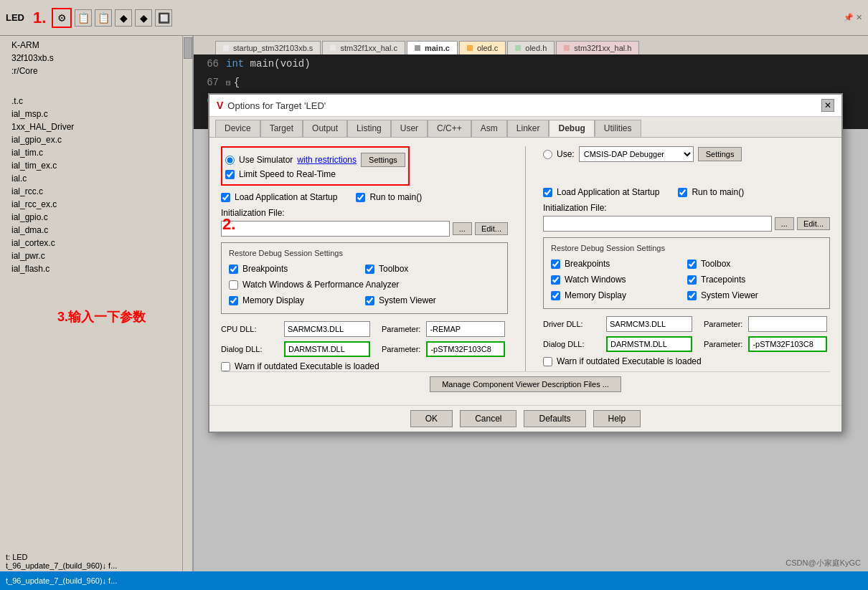 This screenshot has height=590, width=868. I want to click on toolbar: LED 1. ⚙ 📋 📋 ◆ ◆ 🔲 📌 ✕, so click(434, 18).